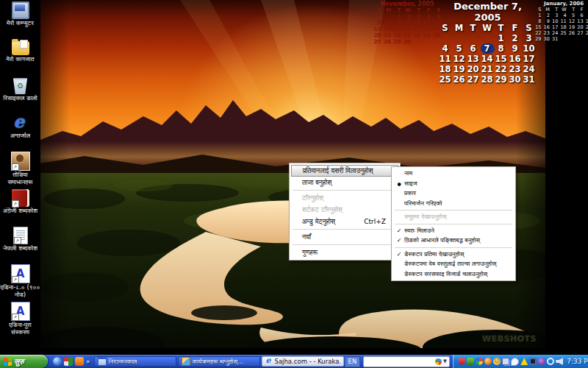 This screenshot has width=588, height=368. Describe the element at coordinates (79, 361) in the screenshot. I see `orange-app-icon` at that location.